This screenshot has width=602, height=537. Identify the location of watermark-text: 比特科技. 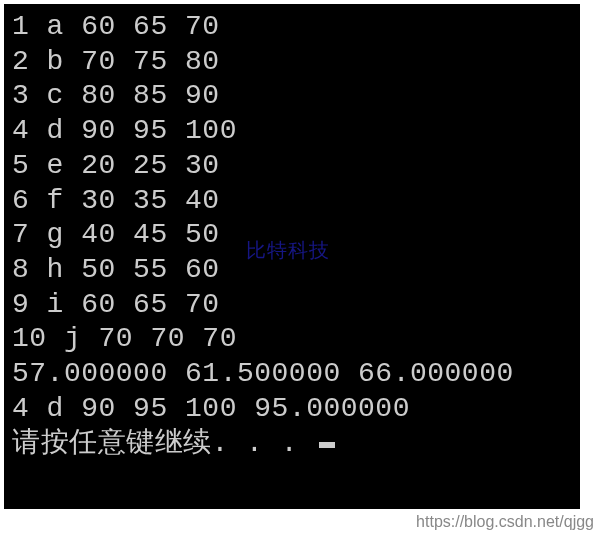
(288, 250).